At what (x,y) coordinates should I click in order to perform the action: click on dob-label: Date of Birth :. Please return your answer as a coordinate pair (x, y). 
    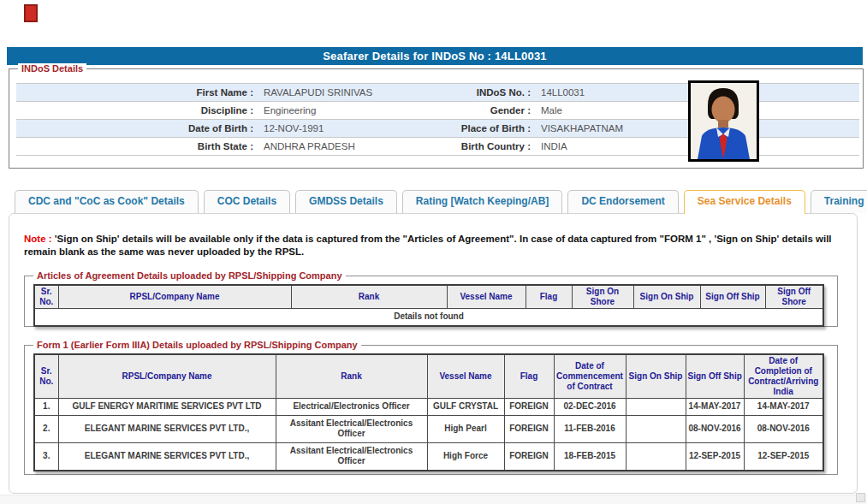
    Looking at the image, I should click on (135, 128).